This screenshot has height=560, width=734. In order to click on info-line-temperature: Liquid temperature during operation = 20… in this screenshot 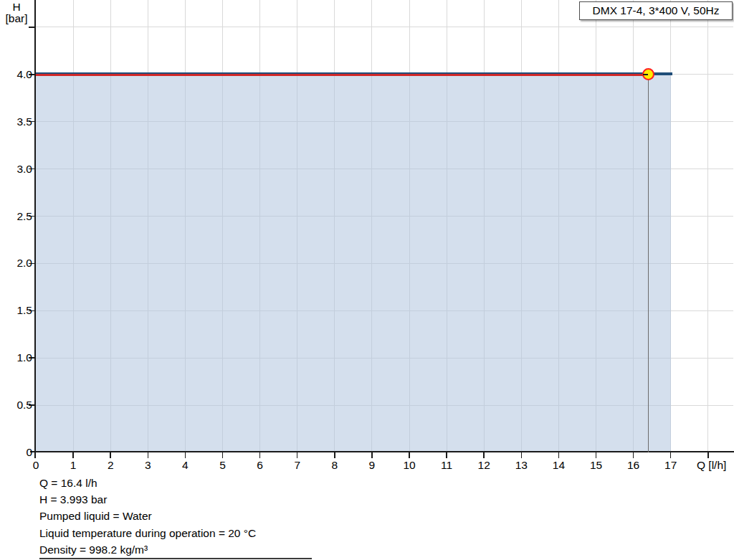, I will do `click(148, 533)`.